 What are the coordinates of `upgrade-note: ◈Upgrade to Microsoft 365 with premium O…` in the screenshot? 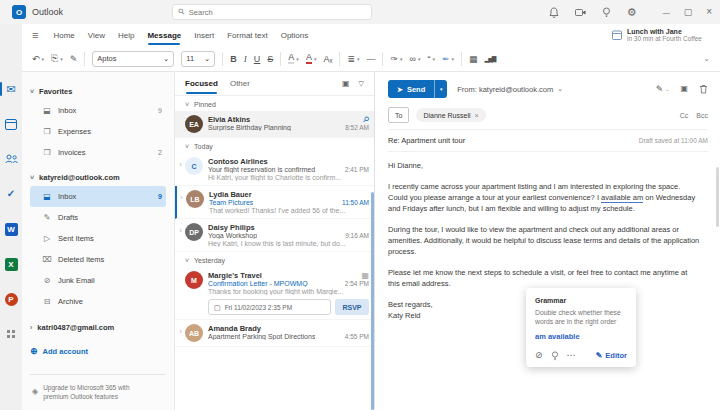 It's located at (98, 392).